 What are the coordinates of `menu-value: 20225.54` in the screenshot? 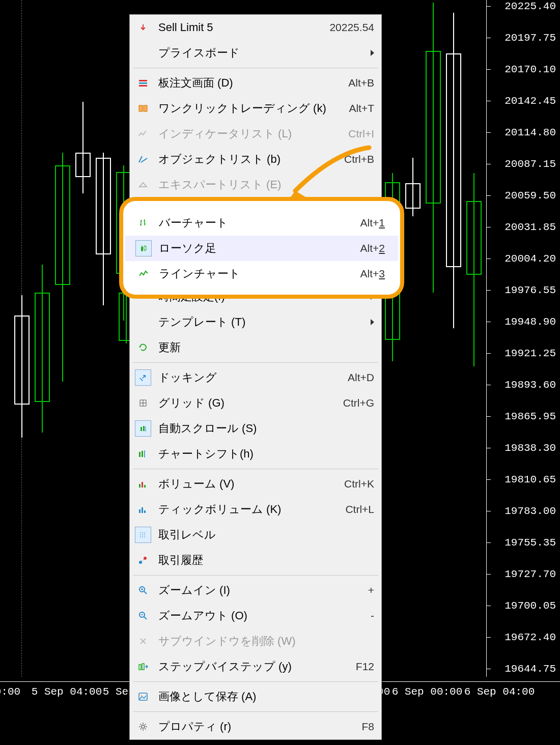 It's located at (352, 27).